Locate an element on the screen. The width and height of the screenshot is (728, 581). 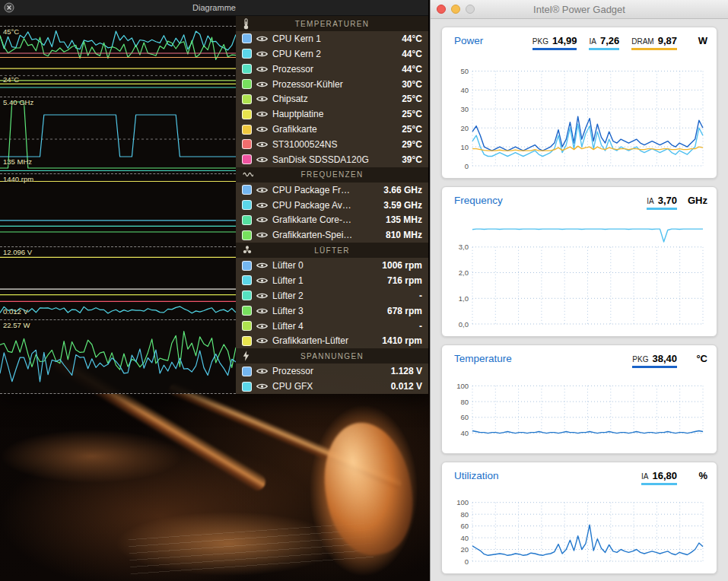
sensor-row: CPU GFX0.012 V is located at coordinates (332, 386).